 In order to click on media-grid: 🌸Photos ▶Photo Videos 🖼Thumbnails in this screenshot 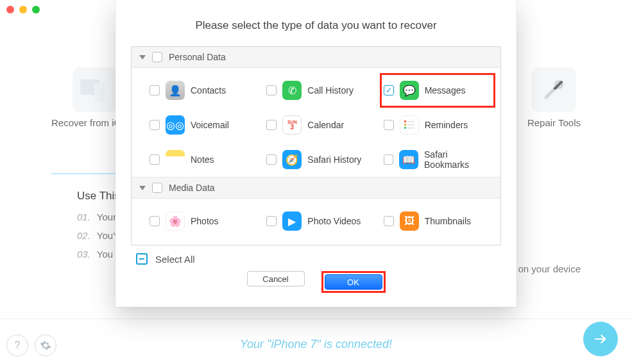, I will do `click(316, 222)`.